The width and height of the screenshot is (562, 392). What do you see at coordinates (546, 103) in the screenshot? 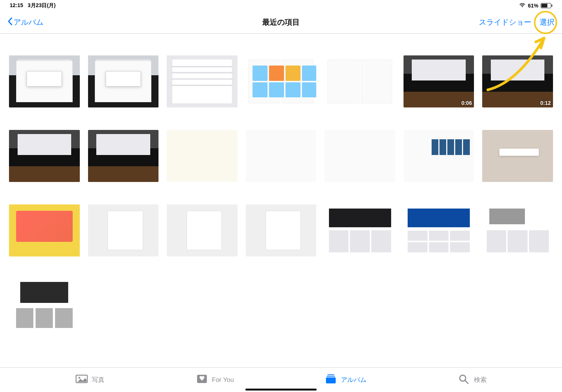
I see `video-duration: 0:12` at bounding box center [546, 103].